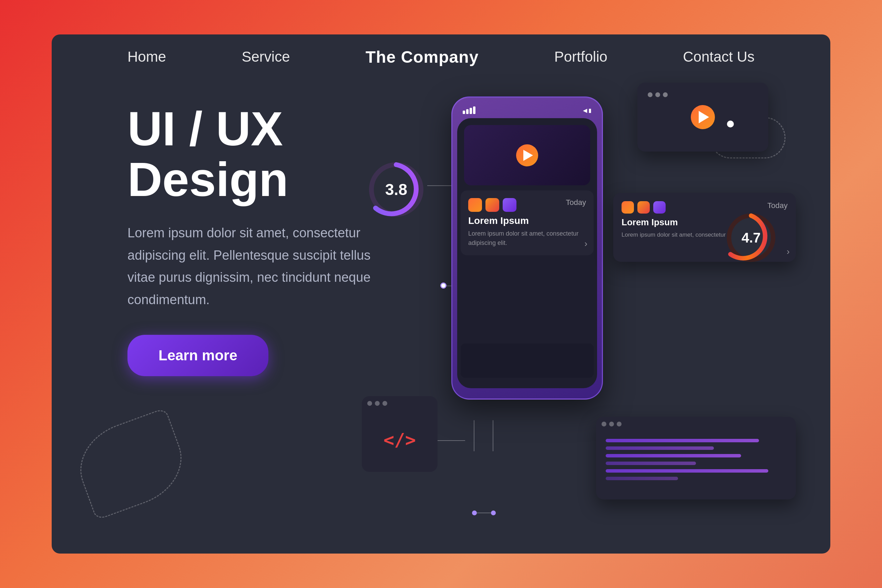  I want to click on icon-purple, so click(509, 205).